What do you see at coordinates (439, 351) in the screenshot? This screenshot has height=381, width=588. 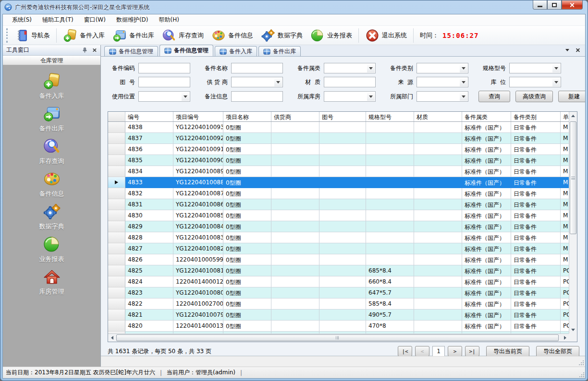 I see `page-number-input: 1` at bounding box center [439, 351].